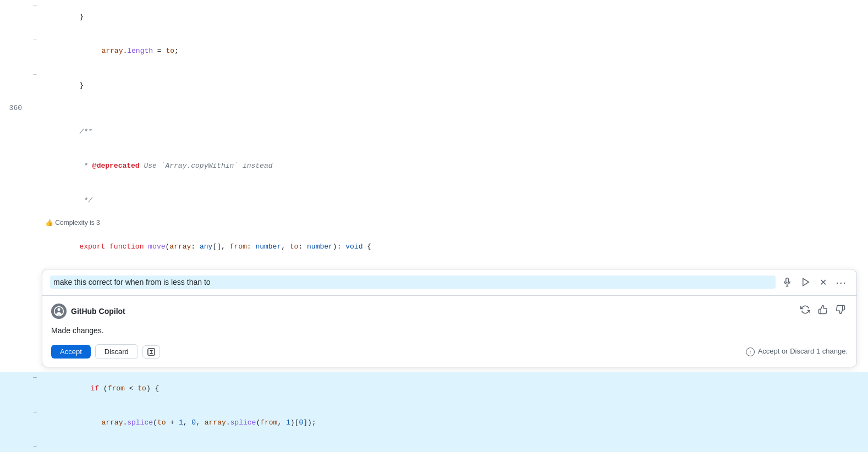 The image size is (868, 452). I want to click on copilot-input, so click(413, 282).